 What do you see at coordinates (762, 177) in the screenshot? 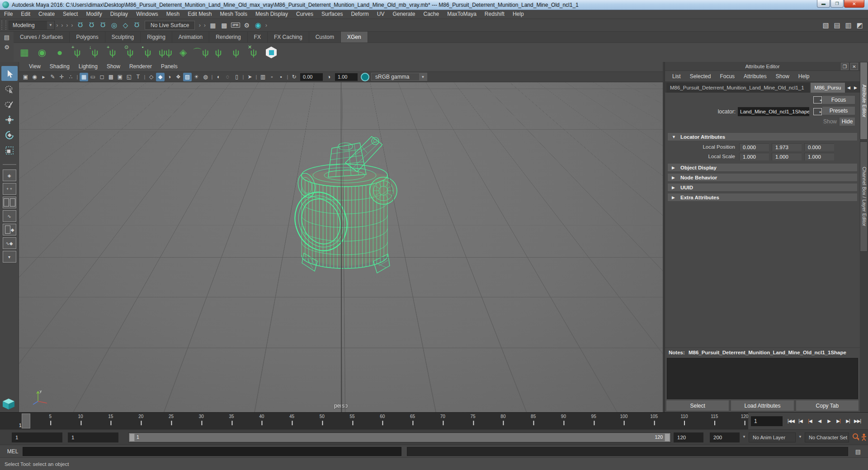
I see `section-node-behavior: ▶ Node Behavior` at bounding box center [762, 177].